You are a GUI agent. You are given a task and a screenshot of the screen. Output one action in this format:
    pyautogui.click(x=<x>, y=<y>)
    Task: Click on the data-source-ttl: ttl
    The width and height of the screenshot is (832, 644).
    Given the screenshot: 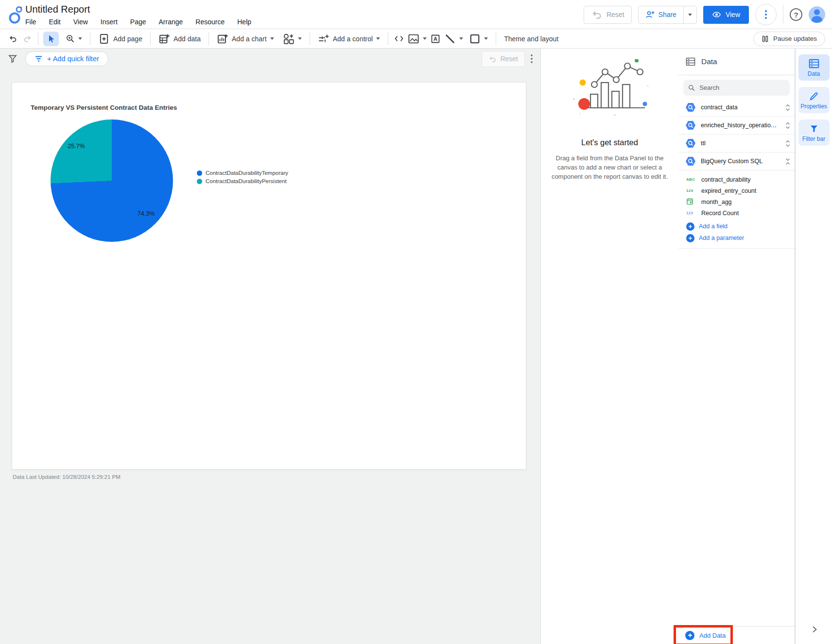 What is the action you would take?
    pyautogui.click(x=737, y=144)
    